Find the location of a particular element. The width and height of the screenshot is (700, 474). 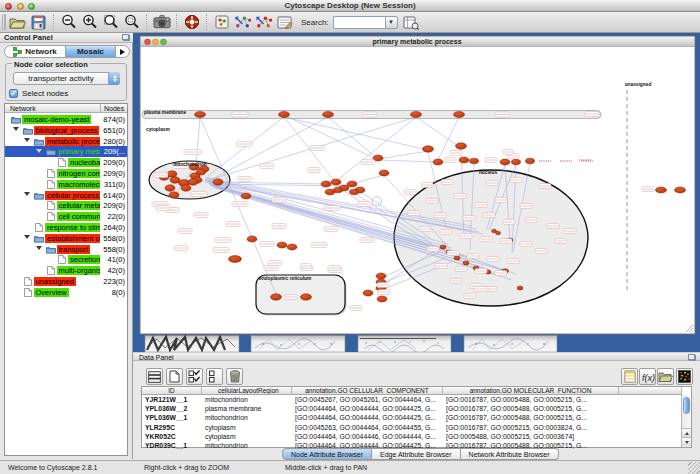

table-cell: YPL036W__1 is located at coordinates (172, 418).